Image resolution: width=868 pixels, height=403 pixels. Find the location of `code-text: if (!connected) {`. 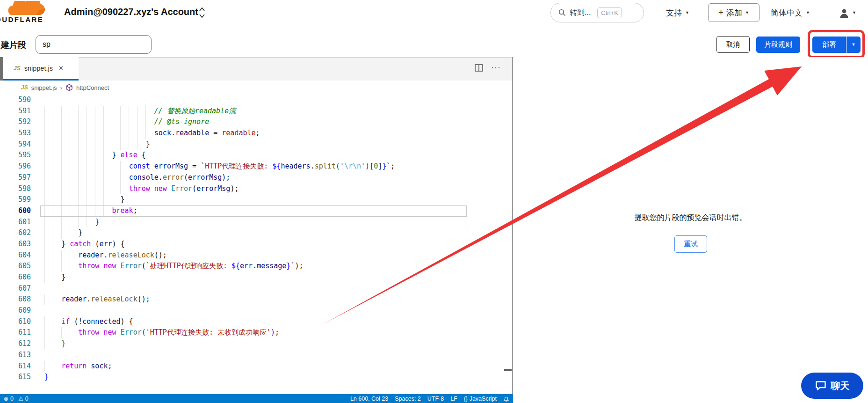

code-text: if (!connected) { is located at coordinates (89, 322).